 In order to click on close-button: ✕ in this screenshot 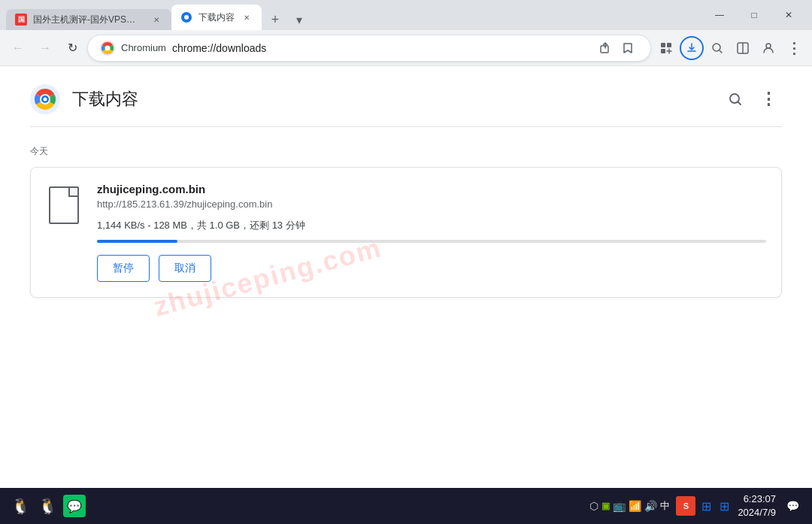, I will do `click(789, 15)`.